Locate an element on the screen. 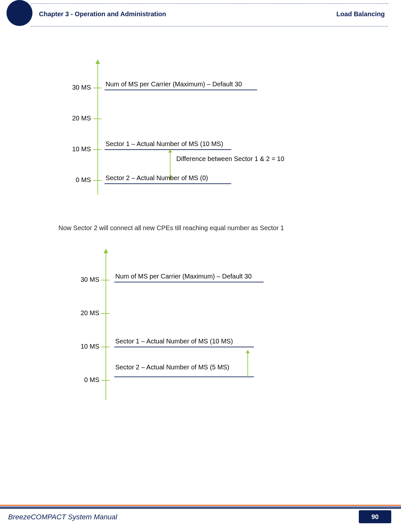 This screenshot has height=532, width=401. diagram-1-max-line is located at coordinates (181, 90).